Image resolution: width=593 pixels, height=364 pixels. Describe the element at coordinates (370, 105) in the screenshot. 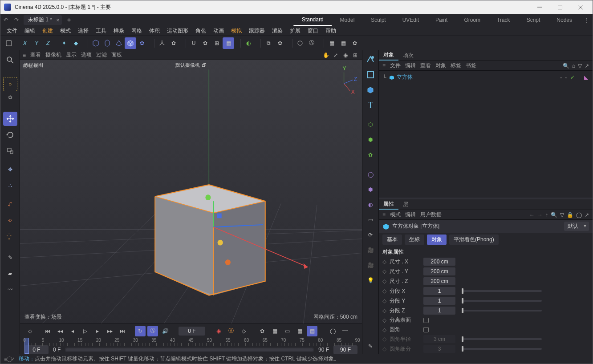

I see `mode-text-icon: T` at that location.